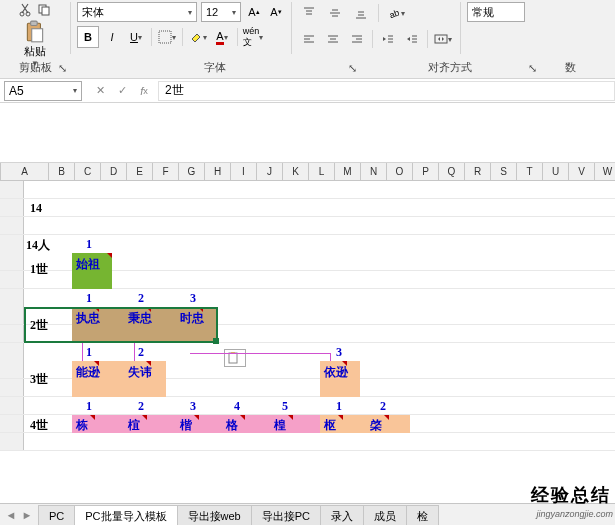 The height and width of the screenshot is (525, 615). What do you see at coordinates (244, 172) in the screenshot?
I see `column-header: I` at bounding box center [244, 172].